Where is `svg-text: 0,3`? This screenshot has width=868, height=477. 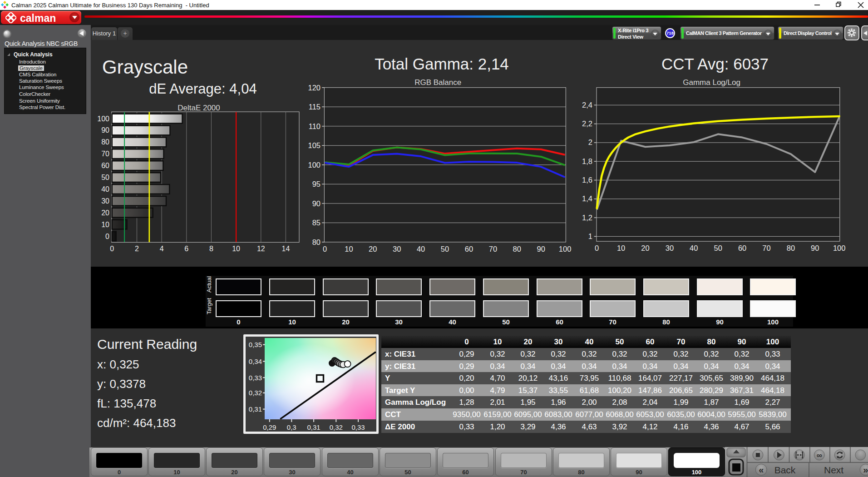
svg-text: 0,3 is located at coordinates (291, 427).